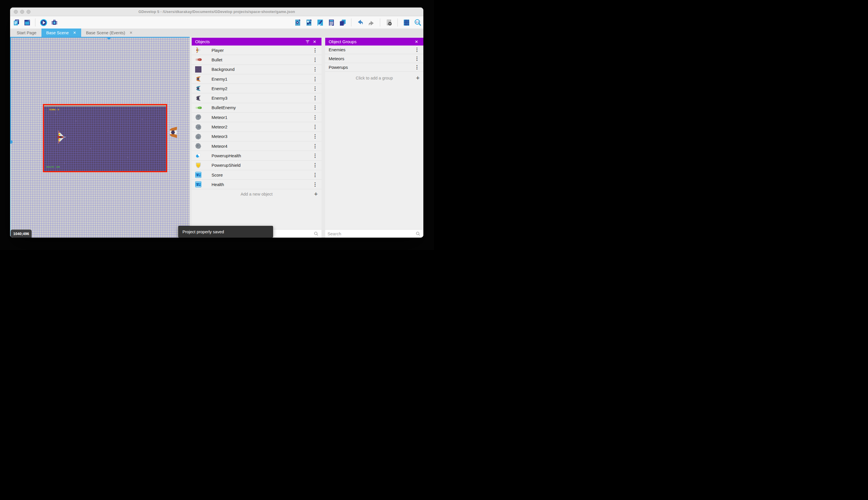 Image resolution: width=868 pixels, height=500 pixels. Describe the element at coordinates (54, 110) in the screenshot. I see `score-text-instance: SCORE: 0` at that location.